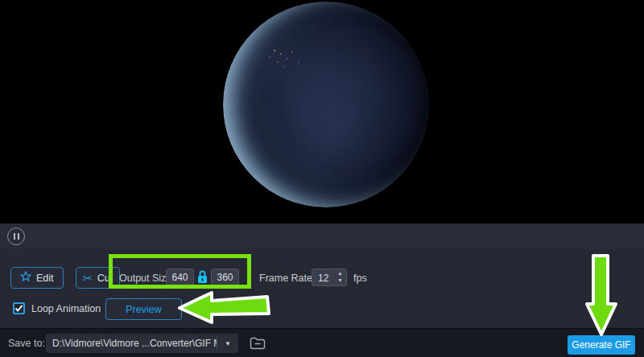  I want to click on spinner-down-icon: ▼, so click(340, 281).